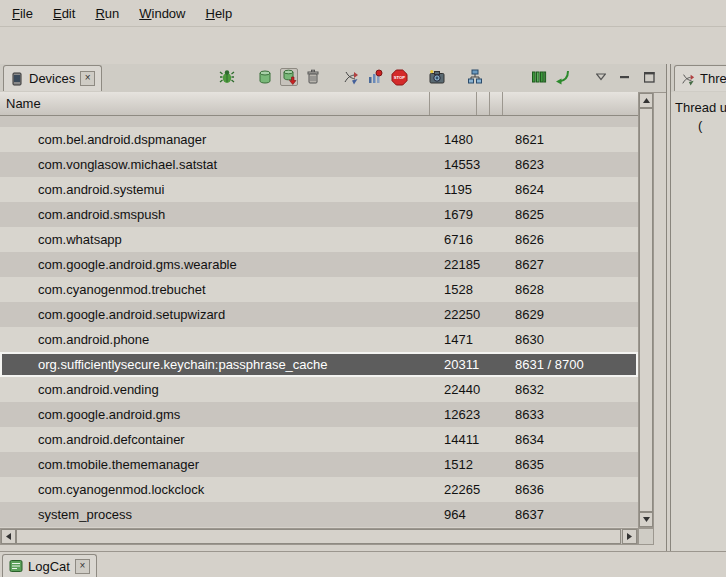  What do you see at coordinates (539, 77) in the screenshot?
I see `systrace-icon` at bounding box center [539, 77].